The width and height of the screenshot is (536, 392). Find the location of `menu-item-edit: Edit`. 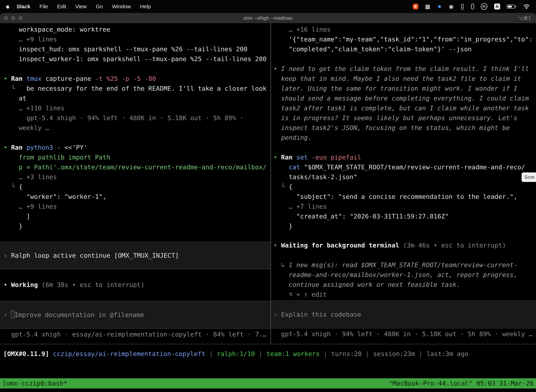

menu-item-edit: Edit is located at coordinates (62, 7).